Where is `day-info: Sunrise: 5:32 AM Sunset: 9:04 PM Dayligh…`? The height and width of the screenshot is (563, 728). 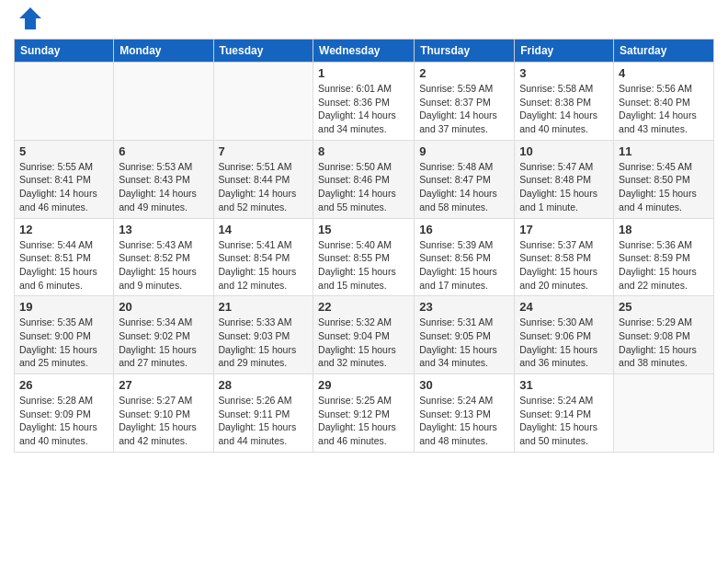
day-info: Sunrise: 5:32 AM Sunset: 9:04 PM Dayligh… is located at coordinates (364, 342).